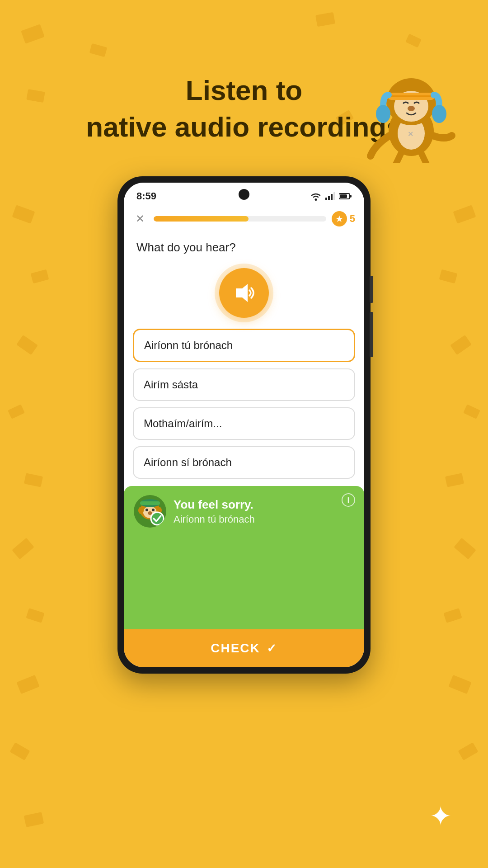  What do you see at coordinates (244, 127) in the screenshot?
I see `header-line2: native audio recordings` at bounding box center [244, 127].